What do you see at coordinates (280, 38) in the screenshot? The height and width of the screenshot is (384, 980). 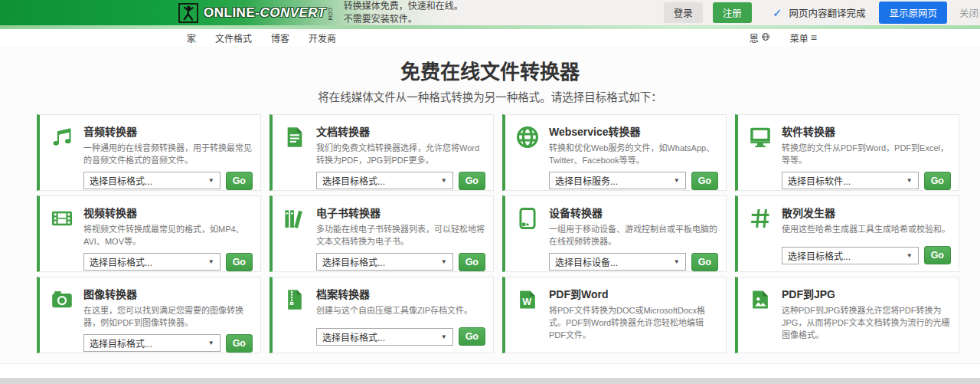 I see `nav-item-blog: 博客` at bounding box center [280, 38].